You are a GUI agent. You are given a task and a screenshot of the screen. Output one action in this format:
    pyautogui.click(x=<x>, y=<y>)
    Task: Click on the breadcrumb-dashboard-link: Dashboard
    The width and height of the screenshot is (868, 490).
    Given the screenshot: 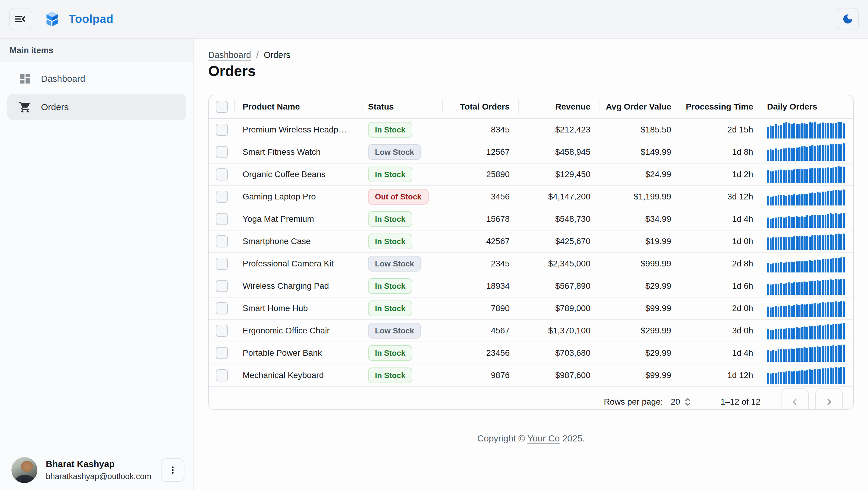 What is the action you would take?
    pyautogui.click(x=230, y=55)
    